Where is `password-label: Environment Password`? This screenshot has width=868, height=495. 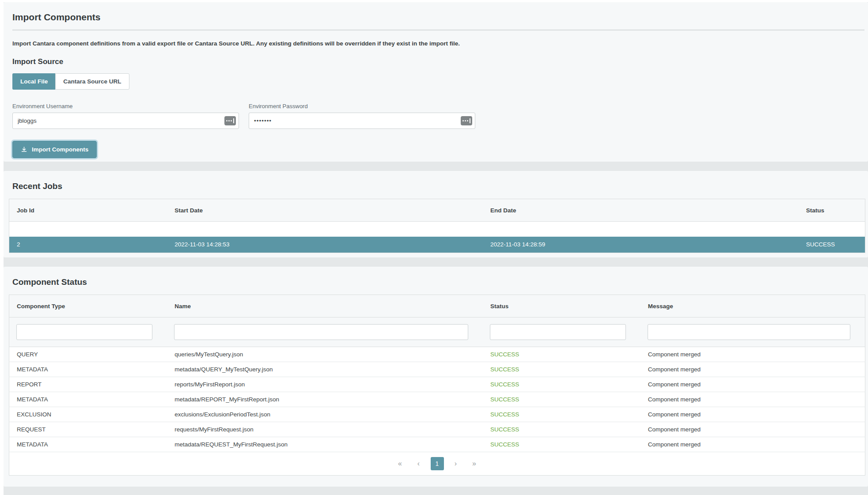
password-label: Environment Password is located at coordinates (362, 106).